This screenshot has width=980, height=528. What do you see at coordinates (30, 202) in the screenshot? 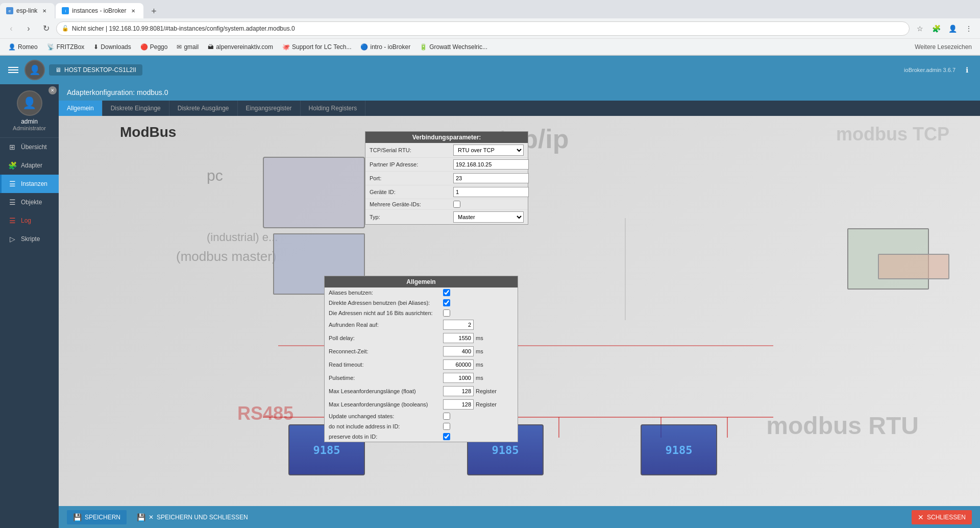
I see `sidebar-item-objekte: ☰ Objekte` at bounding box center [30, 202].